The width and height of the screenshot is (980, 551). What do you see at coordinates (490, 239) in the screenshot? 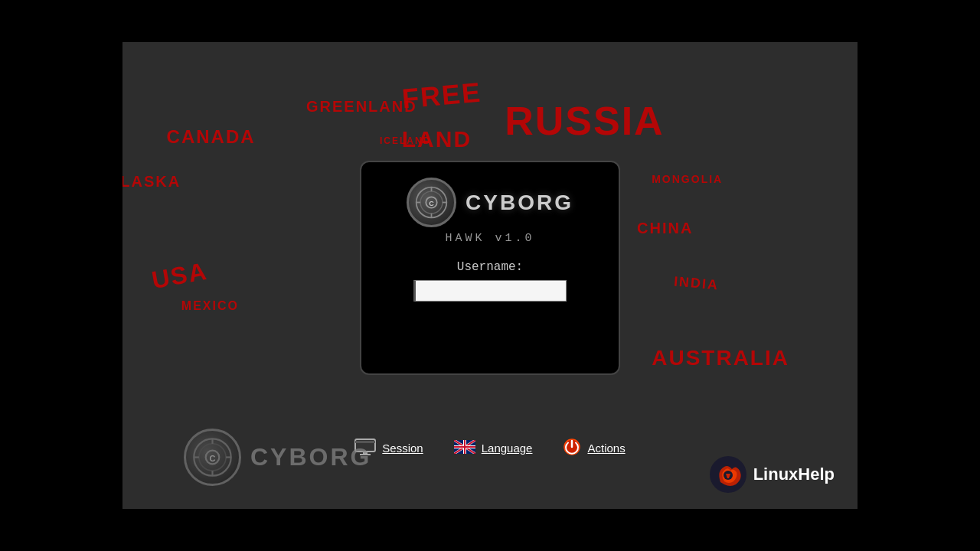
I see `hawk-version: HAWK v1.0` at bounding box center [490, 239].